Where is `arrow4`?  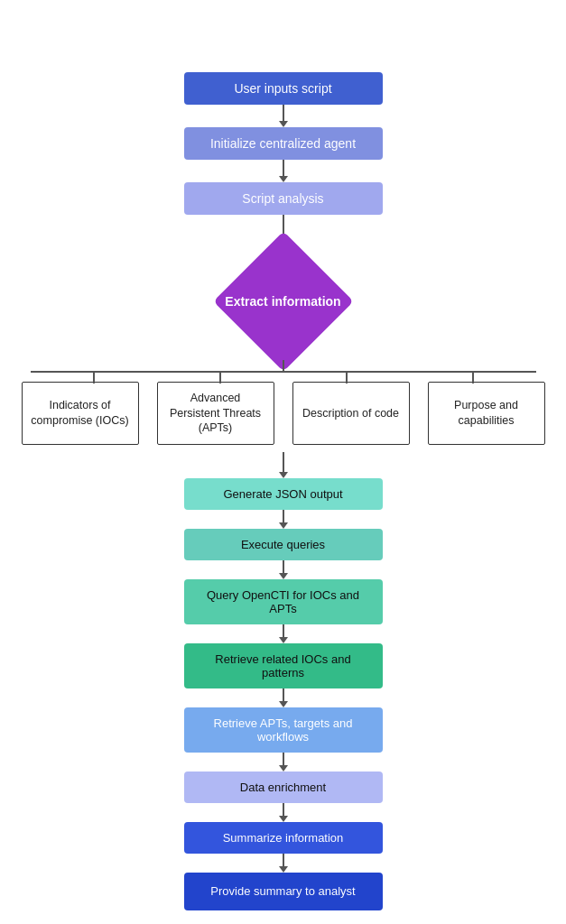 arrow4 is located at coordinates (283, 475).